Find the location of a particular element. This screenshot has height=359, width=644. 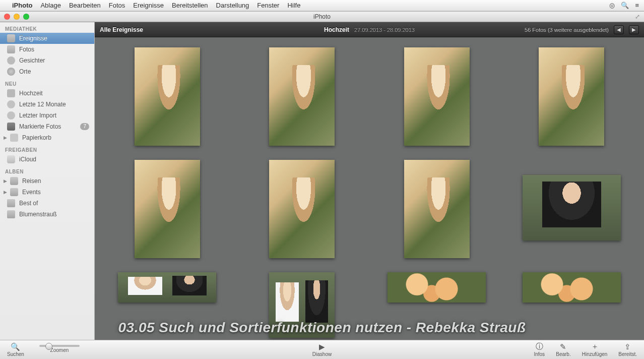

add-icon: ＋ is located at coordinates (595, 347).